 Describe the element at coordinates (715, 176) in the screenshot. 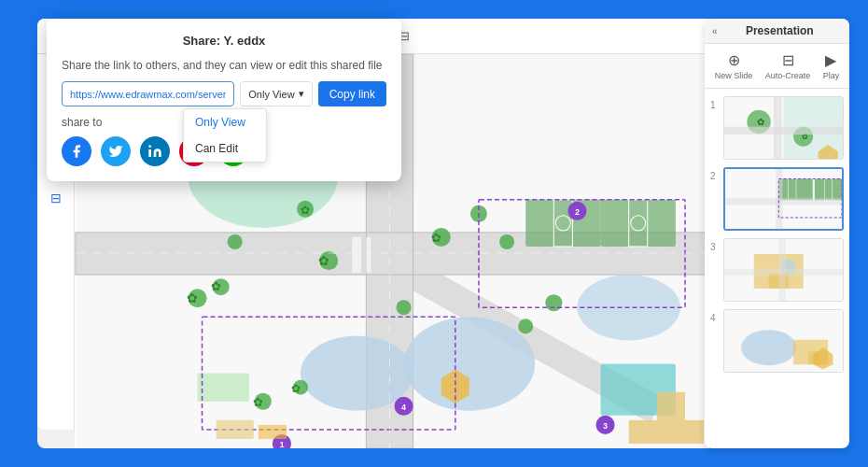

I see `slide-number-2: 2` at that location.